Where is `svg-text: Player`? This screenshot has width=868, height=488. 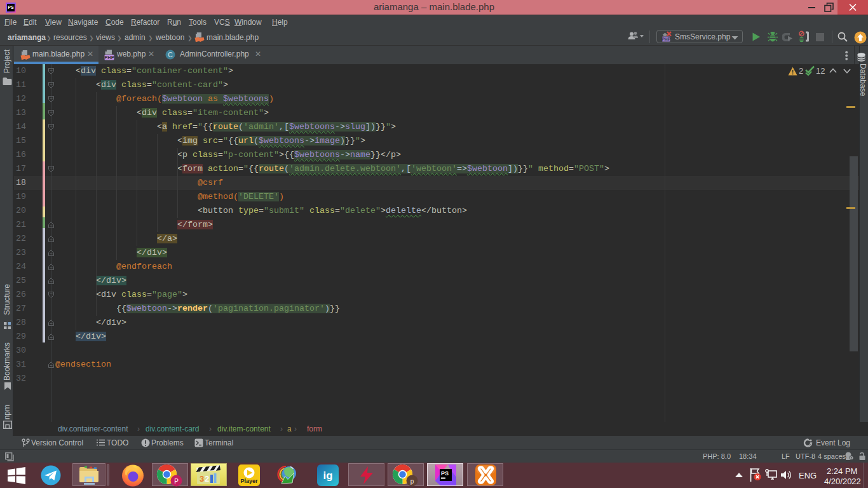 svg-text: Player is located at coordinates (249, 481).